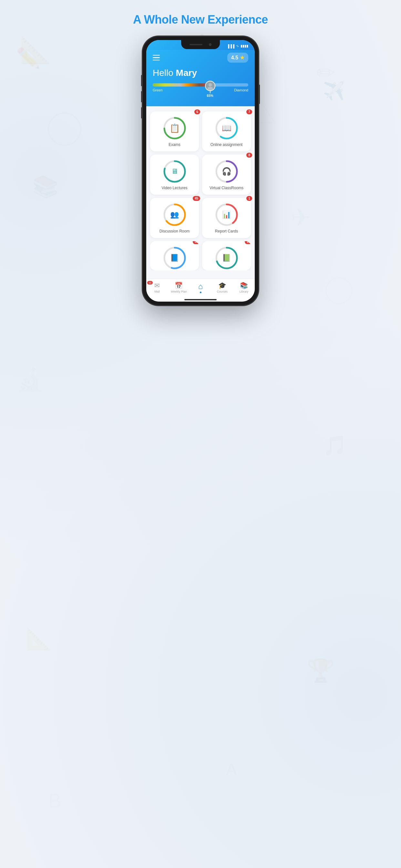 The height and width of the screenshot is (868, 401). What do you see at coordinates (226, 175) in the screenshot?
I see `card-virtual-classrooms: 8 🎧 Virtual ClassRooms` at bounding box center [226, 175].